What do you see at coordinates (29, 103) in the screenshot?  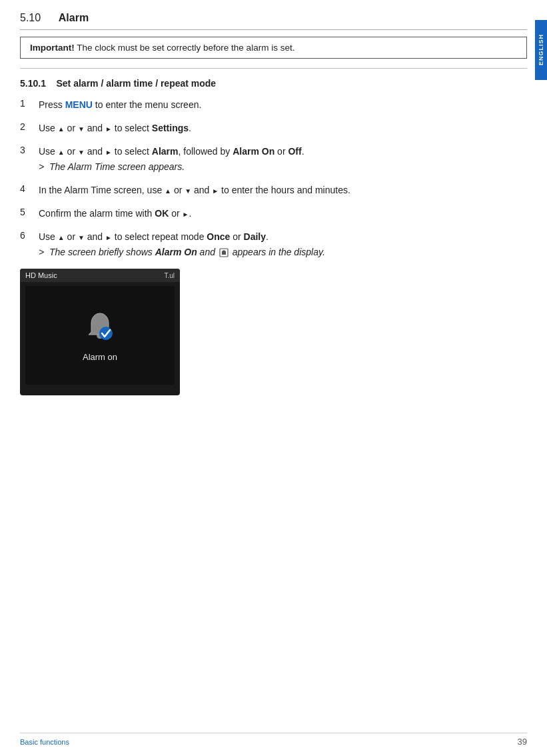 I see `step-1-number: 1` at bounding box center [29, 103].